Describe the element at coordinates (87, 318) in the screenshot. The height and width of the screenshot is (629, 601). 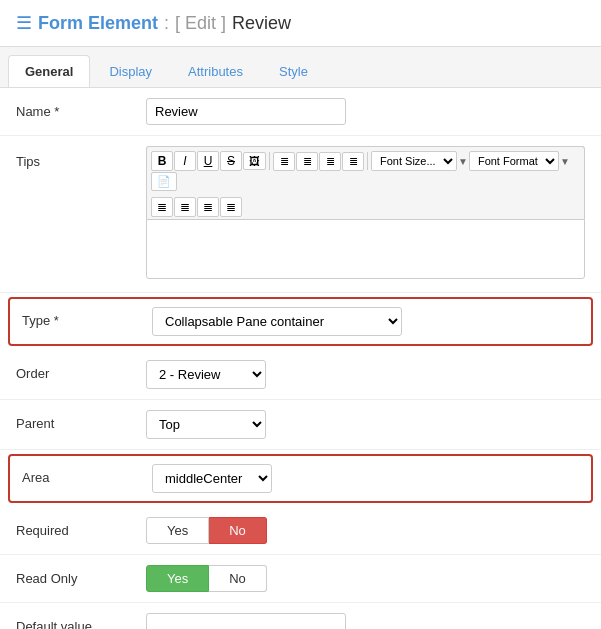
I see `type-label: Type *` at that location.